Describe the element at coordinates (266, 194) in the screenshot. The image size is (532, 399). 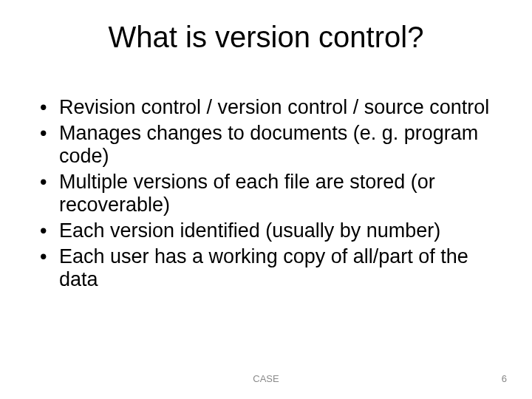
I see `list-item: Multiple versions of each file are store…` at that location.